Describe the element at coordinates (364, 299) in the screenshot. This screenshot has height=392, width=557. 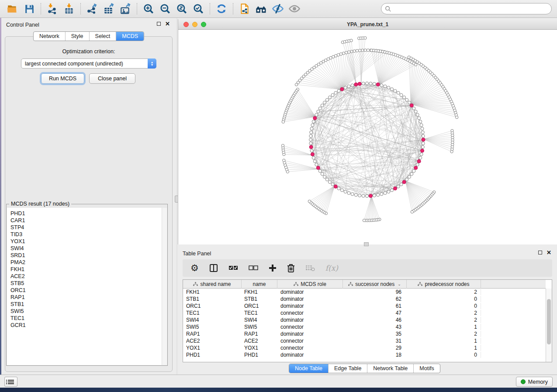
I see `table-row: STB1STB1dominator620` at that location.